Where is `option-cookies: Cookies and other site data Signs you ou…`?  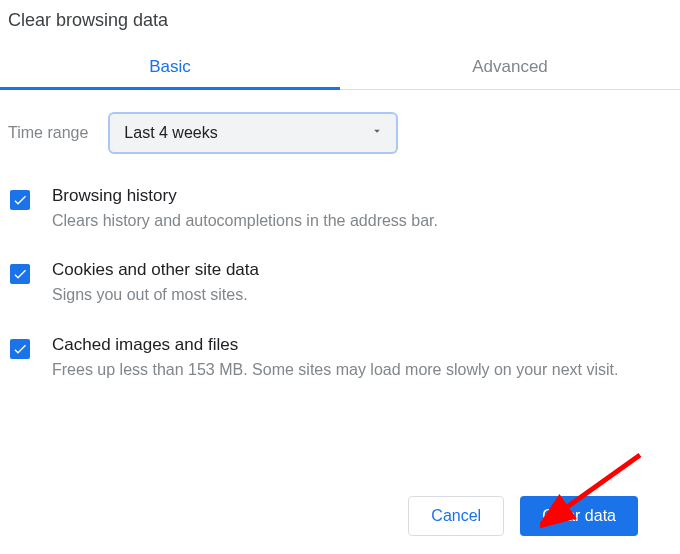
option-cookies: Cookies and other site data Signs you ou… is located at coordinates (340, 281).